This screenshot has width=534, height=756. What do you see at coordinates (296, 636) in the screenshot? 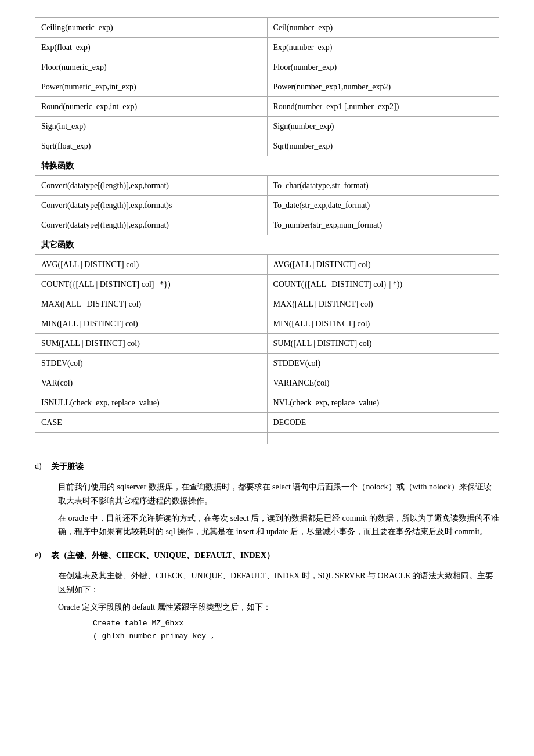
I see `code-line-2: ( ghlxh number primay key ,` at bounding box center [296, 636].